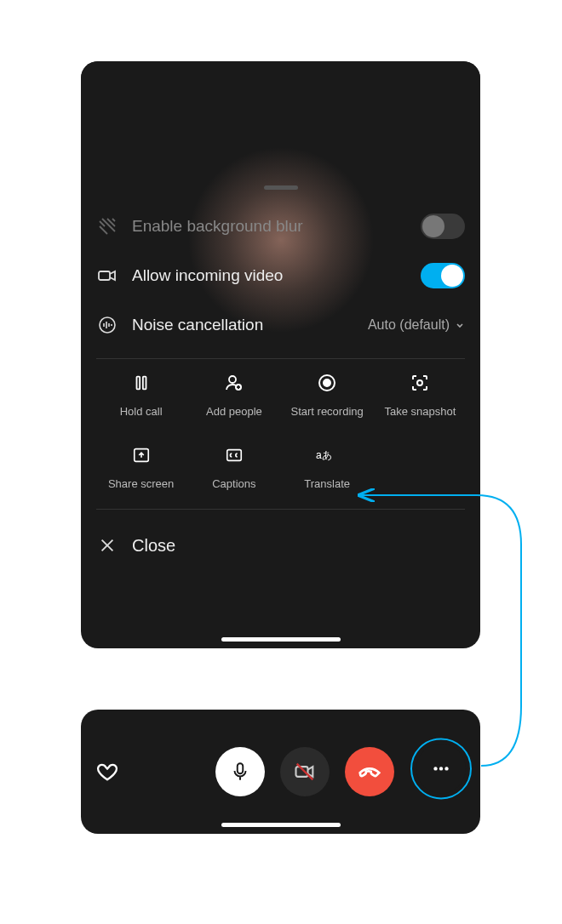 This screenshot has height=924, width=562. Describe the element at coordinates (233, 483) in the screenshot. I see `captions-label: Captions` at that location.